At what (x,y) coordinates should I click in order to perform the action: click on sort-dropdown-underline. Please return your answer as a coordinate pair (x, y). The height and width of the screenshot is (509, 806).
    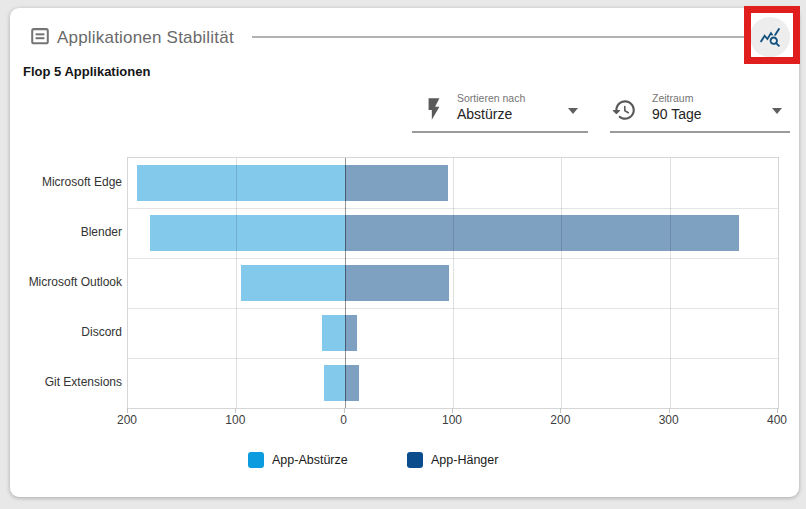
    Looking at the image, I should click on (500, 132).